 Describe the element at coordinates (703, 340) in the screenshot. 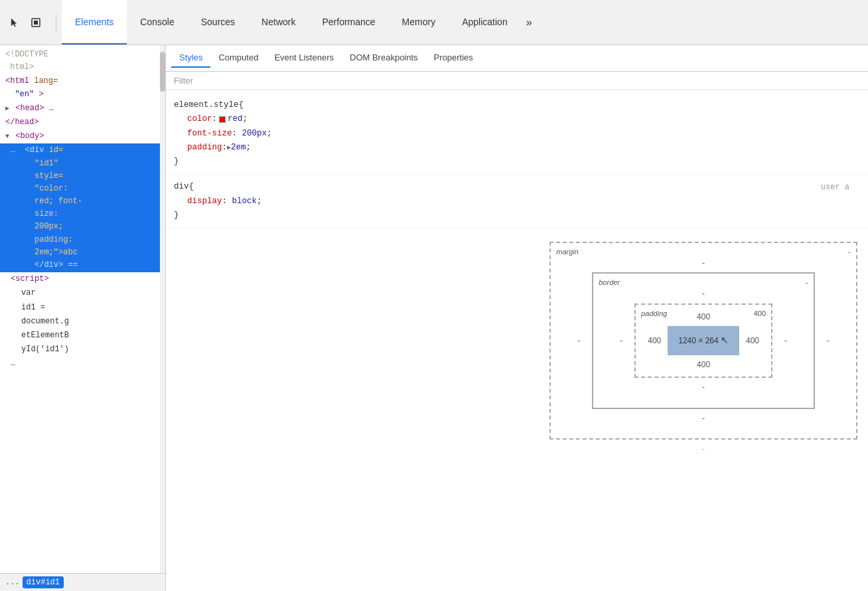

I see `box-border: border - - - padding 400` at that location.